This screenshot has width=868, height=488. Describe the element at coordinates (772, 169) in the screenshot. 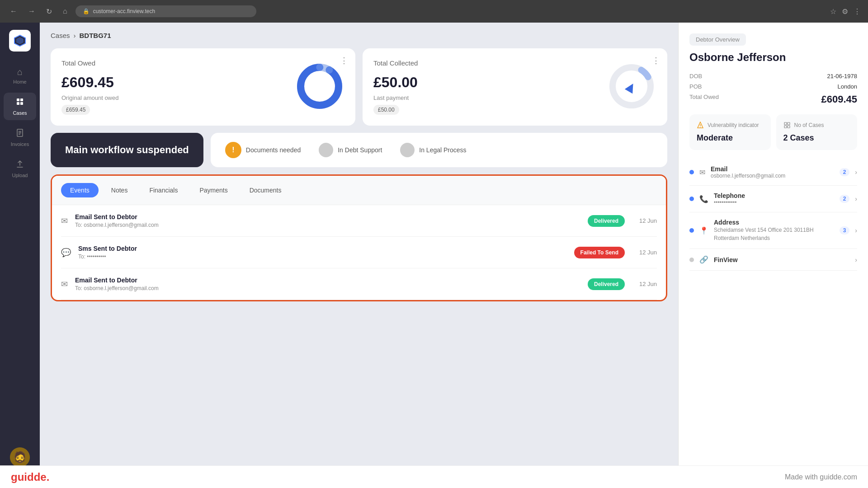

I see `email-contact-title: Email` at that location.